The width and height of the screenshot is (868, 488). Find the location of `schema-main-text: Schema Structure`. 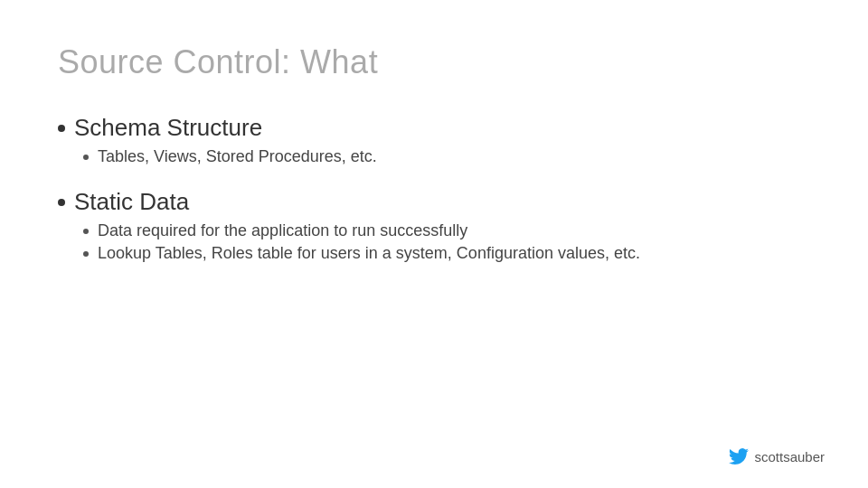

schema-main-text: Schema Structure is located at coordinates (168, 128).